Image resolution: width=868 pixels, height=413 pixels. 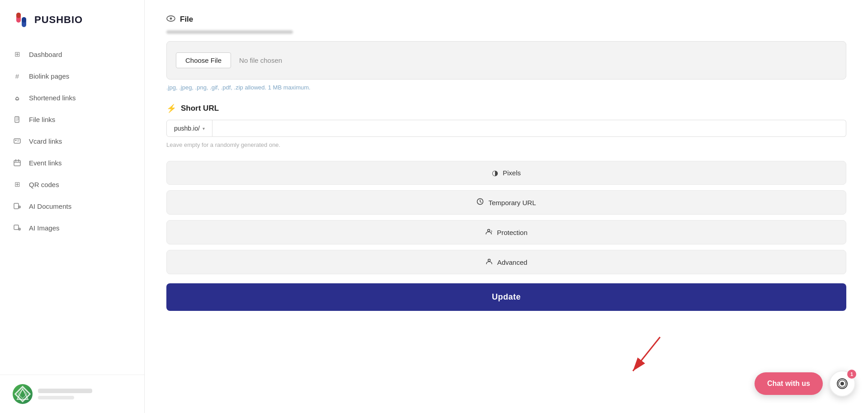 What do you see at coordinates (52, 98) in the screenshot?
I see `sidebar-item-shortened-links-label: Shortened links` at bounding box center [52, 98].